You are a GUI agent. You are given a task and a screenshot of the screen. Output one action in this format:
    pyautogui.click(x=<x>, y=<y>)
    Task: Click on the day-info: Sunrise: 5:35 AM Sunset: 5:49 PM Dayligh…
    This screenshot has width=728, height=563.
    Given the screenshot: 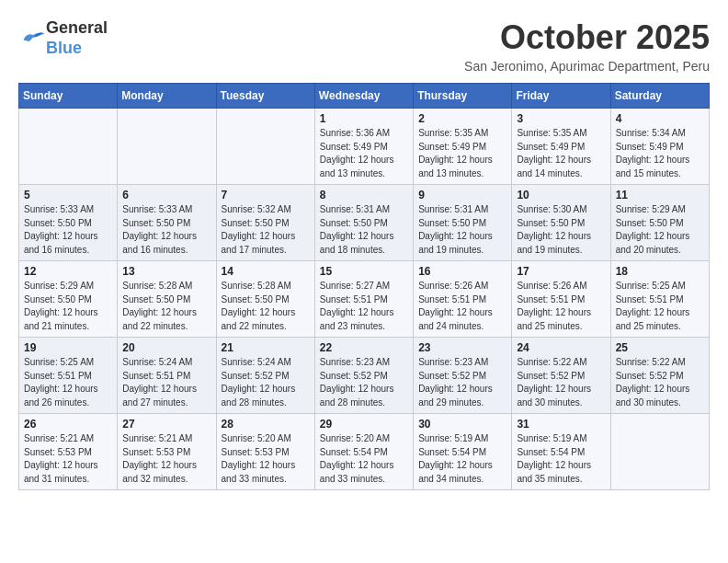 What is the action you would take?
    pyautogui.click(x=561, y=154)
    